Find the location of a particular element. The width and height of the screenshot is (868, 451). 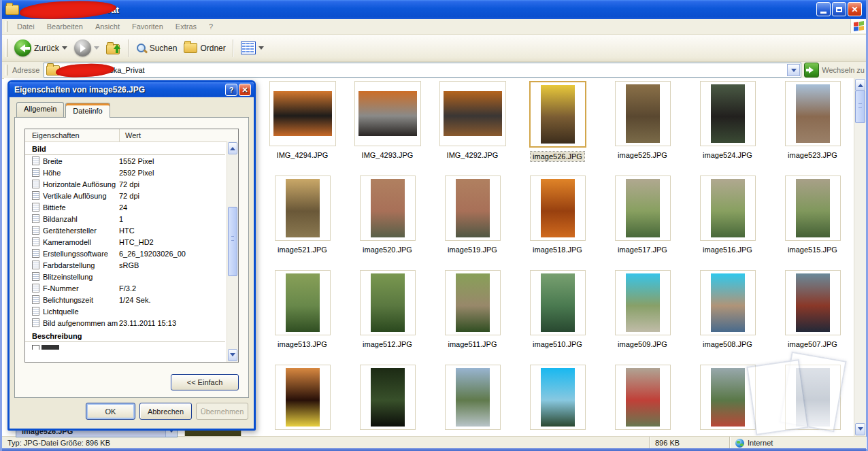

address-dropdown-button is located at coordinates (793, 70).